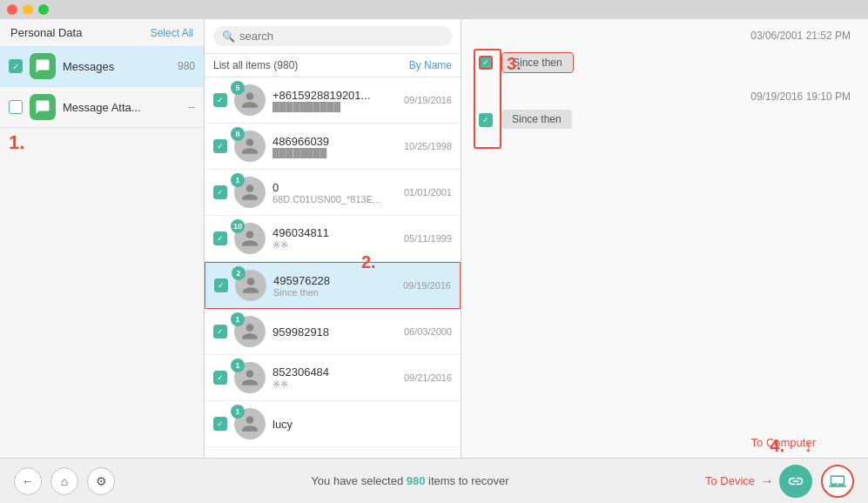  What do you see at coordinates (334, 141) in the screenshot?
I see `contact-name: 486966039` at bounding box center [334, 141].